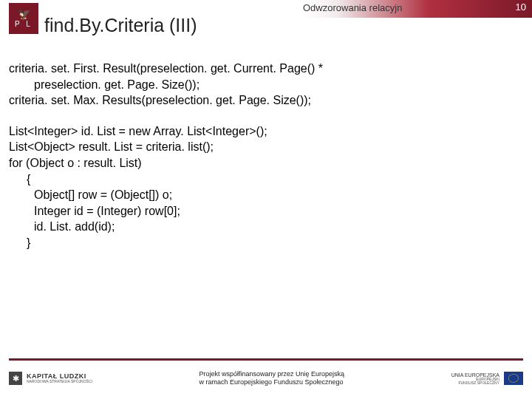 Image resolution: width=532 pixels, height=399 pixels. What do you see at coordinates (266, 180) in the screenshot?
I see `code-line: {` at bounding box center [266, 180].